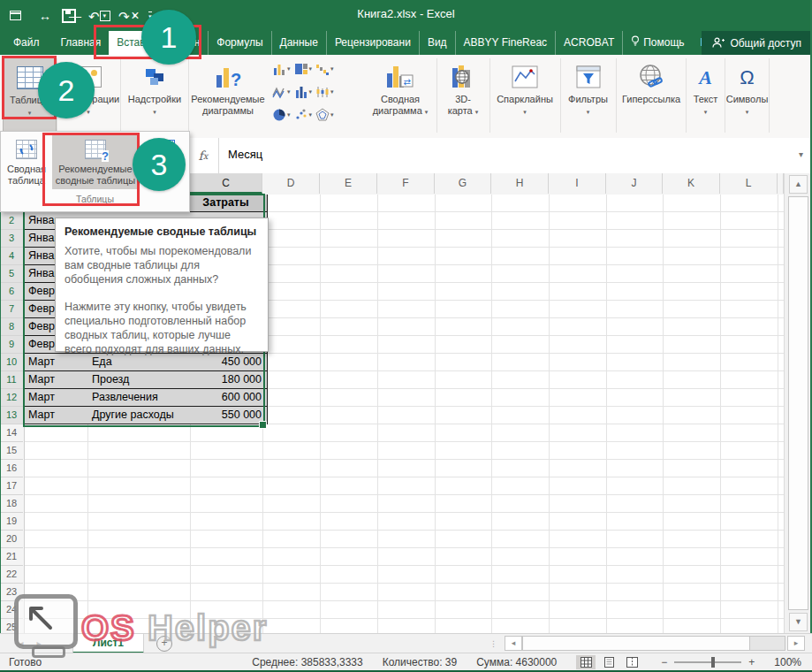  What do you see at coordinates (751, 662) in the screenshot?
I see `zoom-in-icon: +` at bounding box center [751, 662].